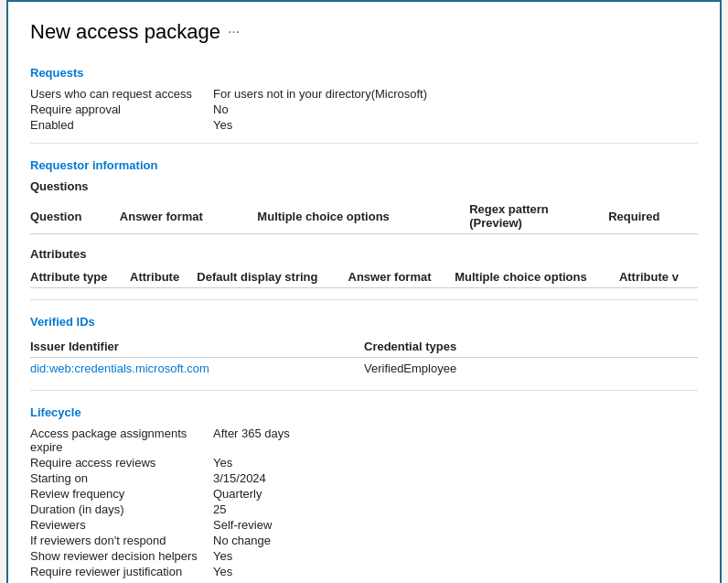  I want to click on lifecycle-label-3: Review frequency, so click(122, 494).